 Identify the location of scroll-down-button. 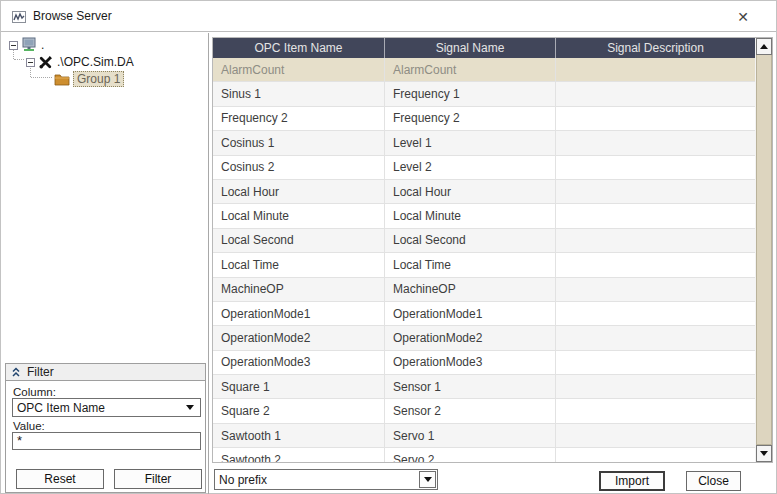
(764, 454).